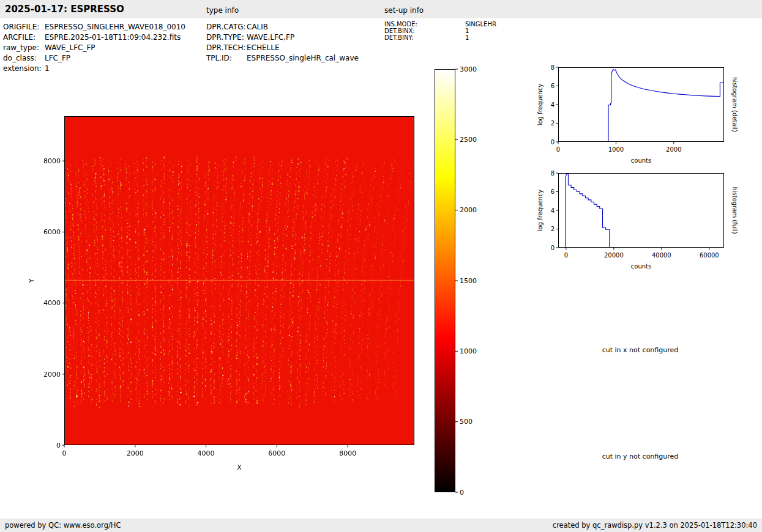 This screenshot has width=762, height=532. What do you see at coordinates (640, 456) in the screenshot?
I see `cut-y-note: cut in y not configured` at bounding box center [640, 456].